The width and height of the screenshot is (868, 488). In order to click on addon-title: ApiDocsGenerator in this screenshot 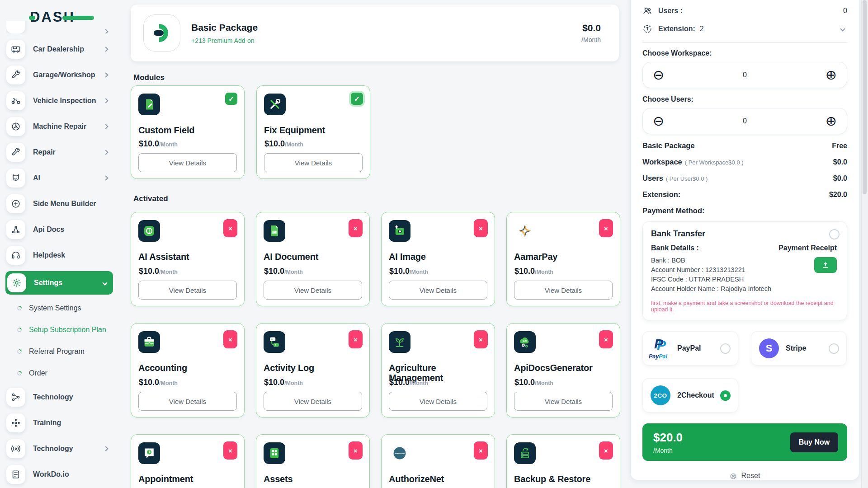, I will do `click(563, 368)`.